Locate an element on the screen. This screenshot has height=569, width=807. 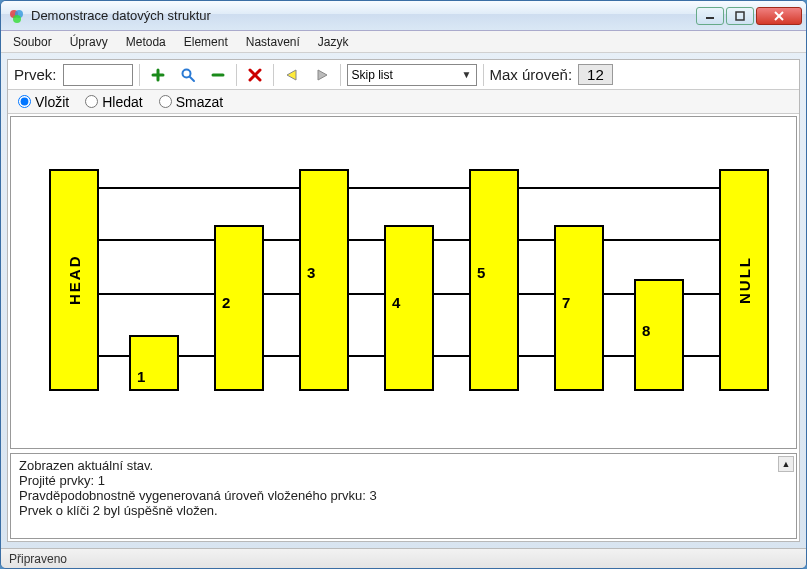
menu-element: Element is located at coordinates (206, 42).